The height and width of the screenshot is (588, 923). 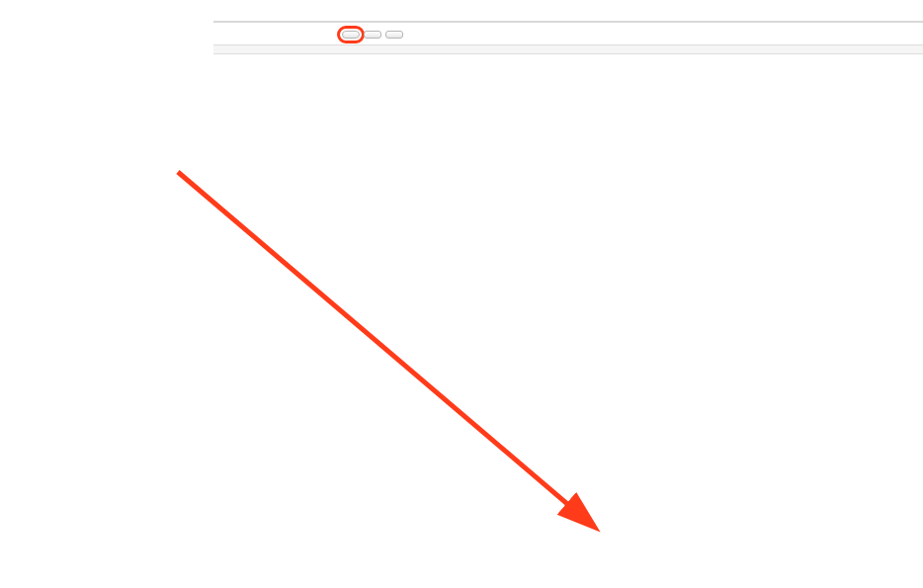 I want to click on col-data-type, so click(x=875, y=49).